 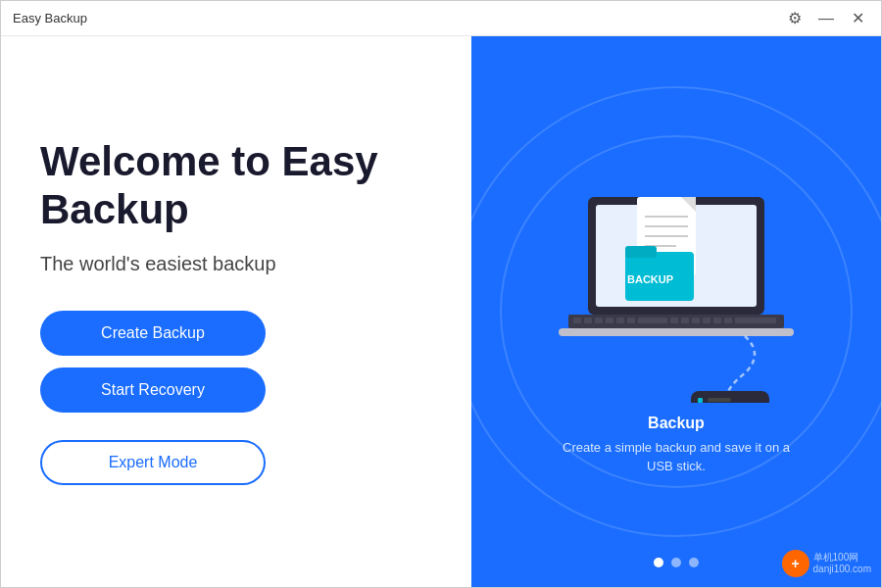 I want to click on window-controls: ⚙ — ✕, so click(x=826, y=19).